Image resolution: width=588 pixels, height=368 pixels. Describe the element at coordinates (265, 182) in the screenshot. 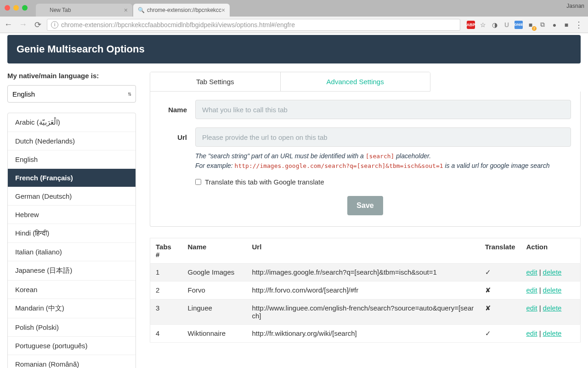

I see `translate-checkbox-label: Translate this tab with Google translate` at that location.